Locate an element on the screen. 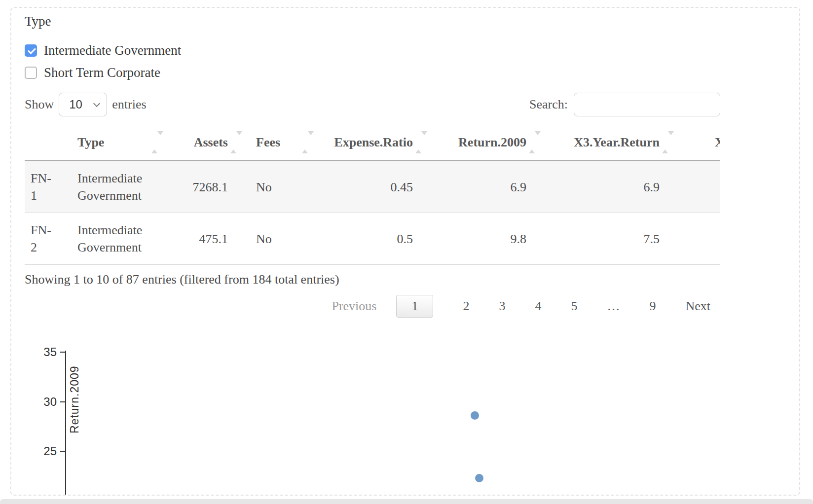 Image resolution: width=813 pixels, height=504 pixels. table-cell: 0.5 is located at coordinates (378, 239).